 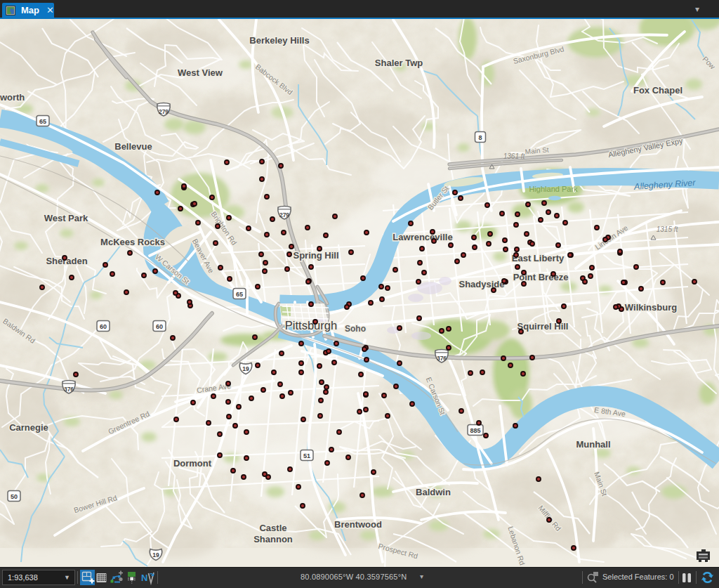 What do you see at coordinates (13, 97) in the screenshot?
I see `svg-text: sworth` at bounding box center [13, 97].